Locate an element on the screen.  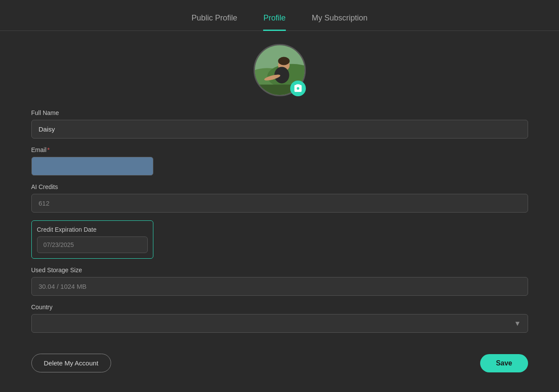
ai-credits-group: AI Credits is located at coordinates (280, 198).